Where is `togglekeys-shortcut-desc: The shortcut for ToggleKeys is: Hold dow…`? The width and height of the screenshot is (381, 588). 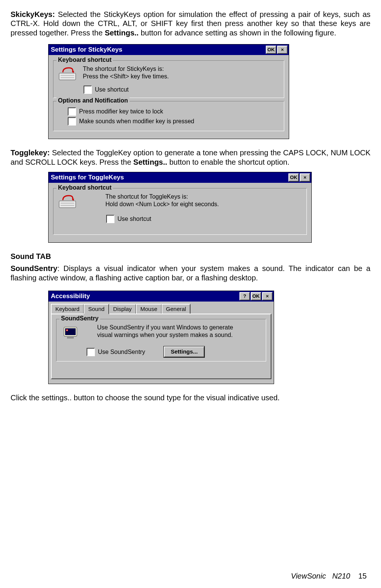 togglekeys-shortcut-desc: The shortcut for ToggleKeys is: Hold dow… is located at coordinates (204, 201).